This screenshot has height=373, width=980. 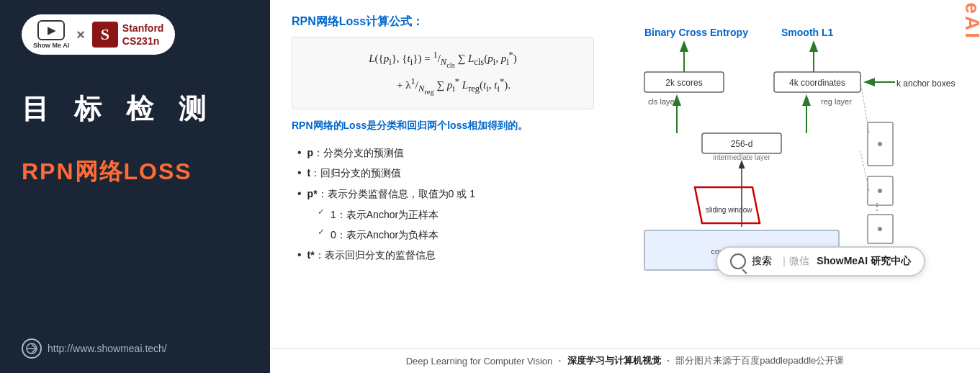 I want to click on svg-text: cls layer, so click(x=662, y=102).